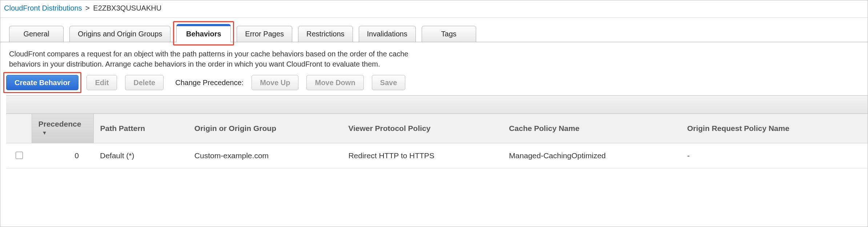 The width and height of the screenshot is (868, 227). Describe the element at coordinates (19, 129) in the screenshot. I see `col-header-checkbox` at that location.